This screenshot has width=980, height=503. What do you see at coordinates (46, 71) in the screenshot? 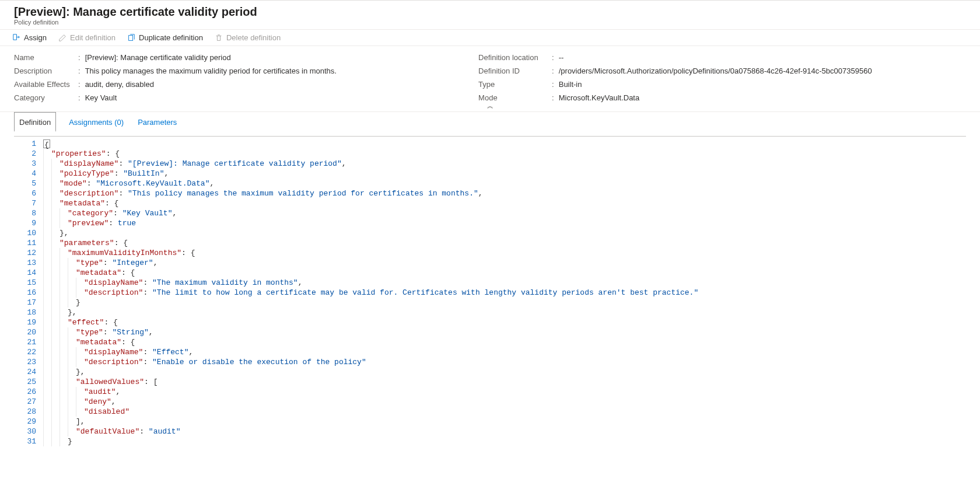
I see `description-label: Description` at bounding box center [46, 71].